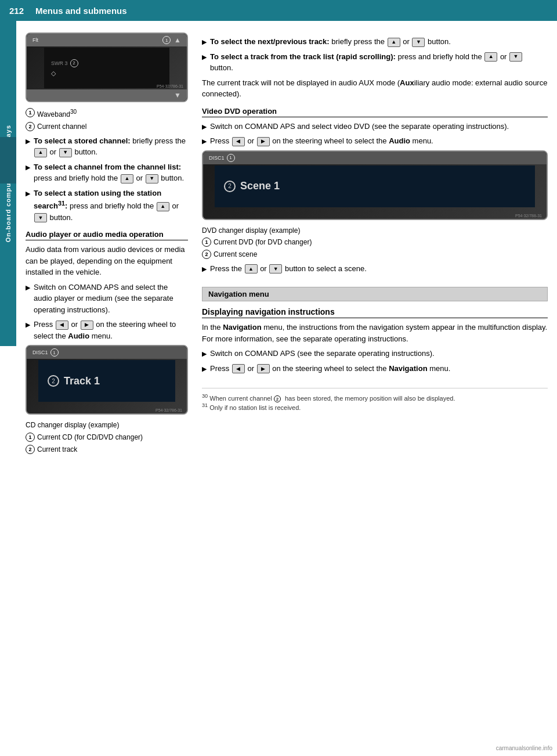  Describe the element at coordinates (107, 173) in the screenshot. I see `bullet-channel-list: ▶ To select a channel from the channel l…` at that location.